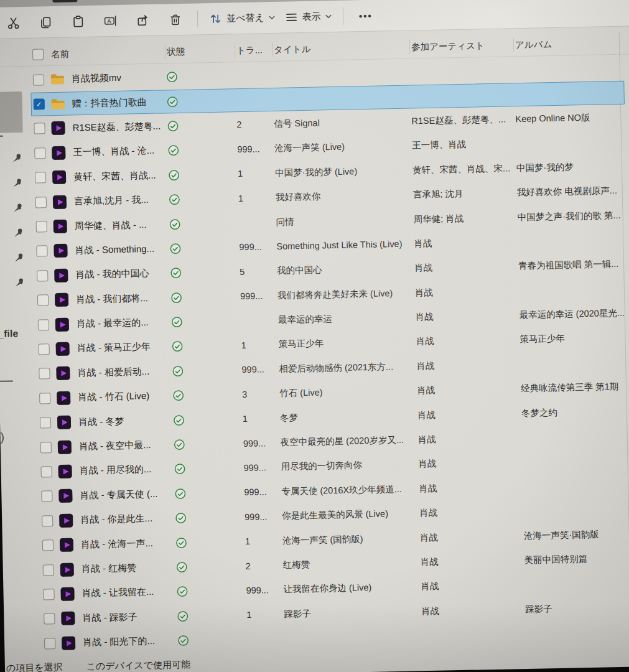 This screenshot has width=629, height=672. What do you see at coordinates (255, 124) in the screenshot?
I see `track-number: 2` at bounding box center [255, 124].